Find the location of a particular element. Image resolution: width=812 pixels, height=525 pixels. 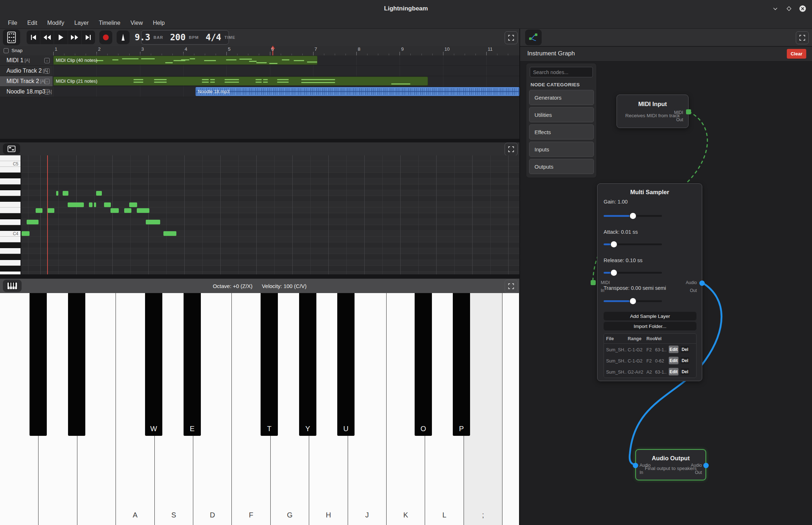

black-key-U: U is located at coordinates (346, 365).